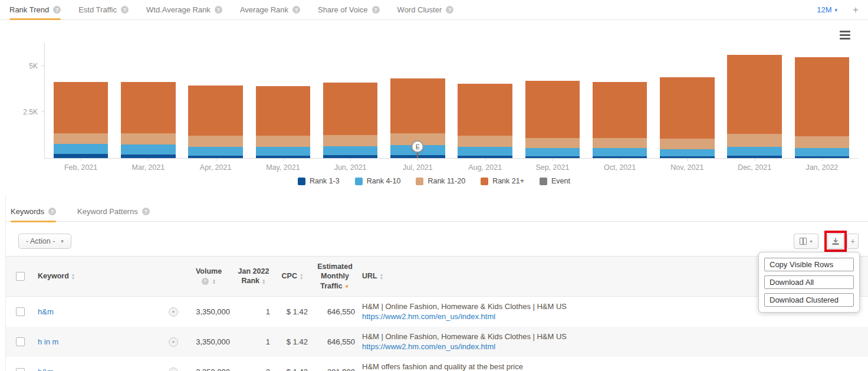 The width and height of the screenshot is (868, 371). I want to click on x-axis-label: Apr, 2021, so click(216, 168).